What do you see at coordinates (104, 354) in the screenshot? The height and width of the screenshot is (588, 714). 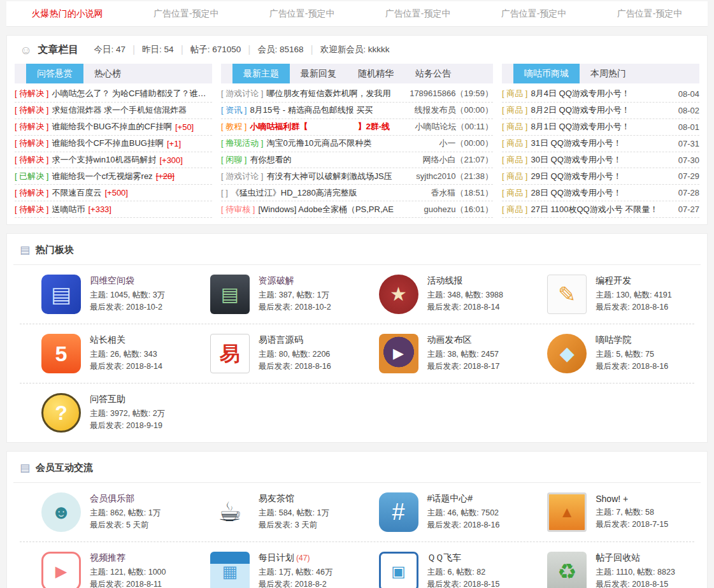 I see `forum-block: 5站长相关主题: 26, 帖数: 343最后发表: 2018-8-14` at bounding box center [104, 354].